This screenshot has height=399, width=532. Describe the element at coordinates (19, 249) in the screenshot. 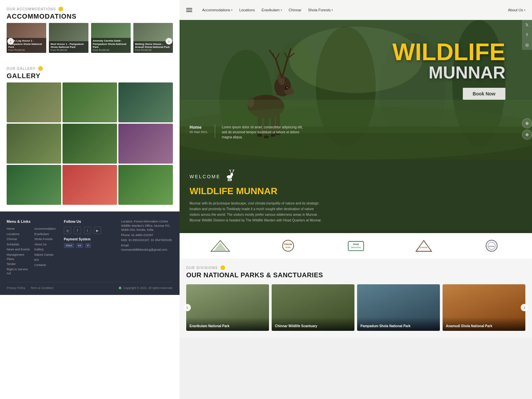

I see `footer-link-news: News and Events` at that location.